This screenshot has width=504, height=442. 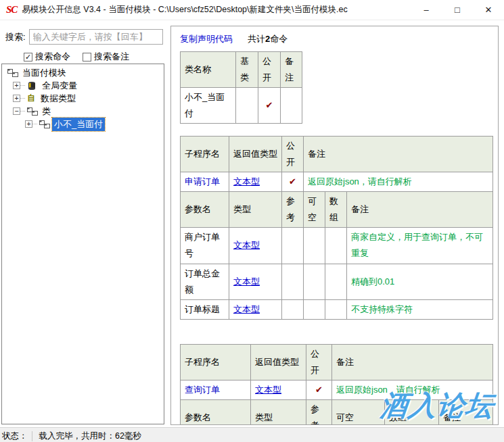 I want to click on window-title: 易模块公开信息 V3.4 - 当面付模块 - C:\Users\cfz52\De…, so click(x=184, y=9).